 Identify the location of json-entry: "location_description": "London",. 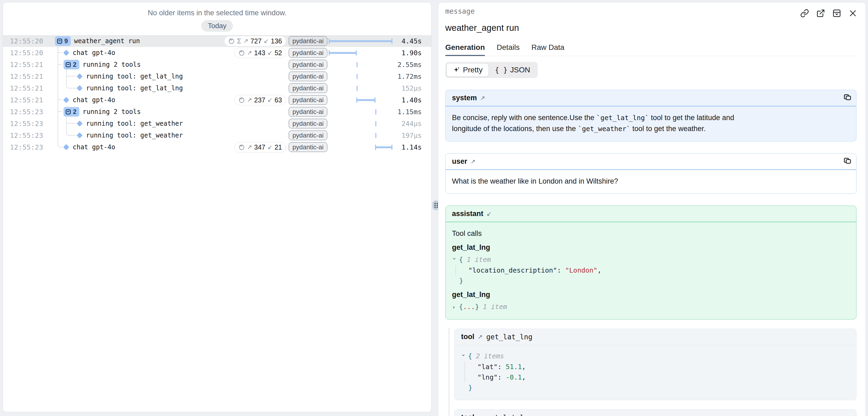
(659, 270).